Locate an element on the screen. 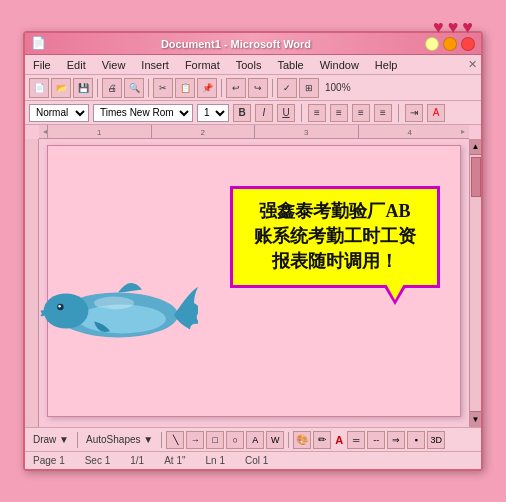  bubble-text: 强鑫泰考勤验厂AB 账系统考勤工时工资 报表随时调用！ is located at coordinates (335, 237).